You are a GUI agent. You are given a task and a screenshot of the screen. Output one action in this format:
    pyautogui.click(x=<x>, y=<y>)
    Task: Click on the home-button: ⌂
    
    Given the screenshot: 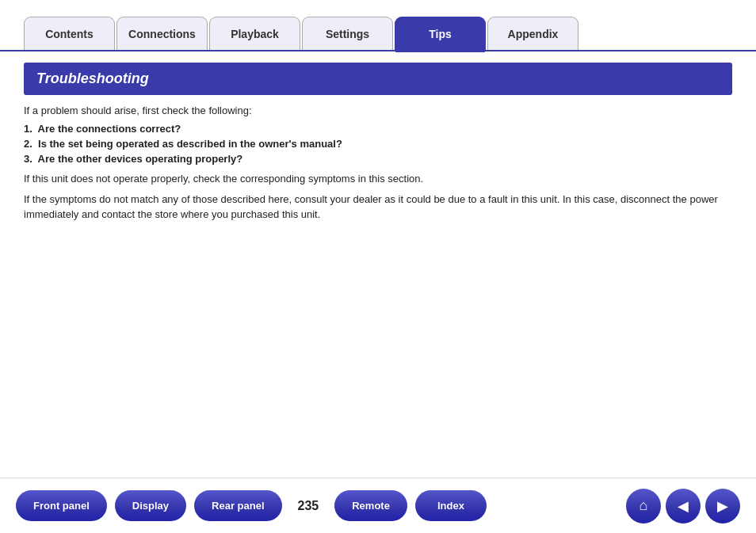 What is the action you would take?
    pyautogui.click(x=643, y=506)
    